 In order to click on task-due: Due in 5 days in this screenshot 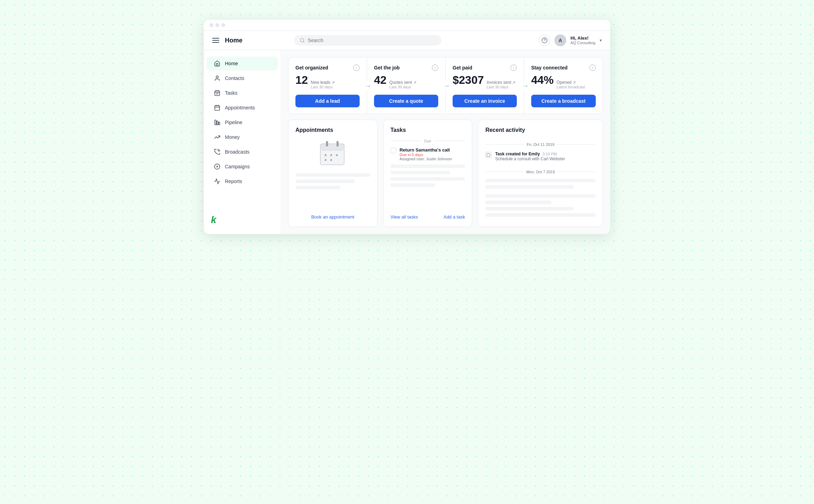, I will do `click(426, 155)`.